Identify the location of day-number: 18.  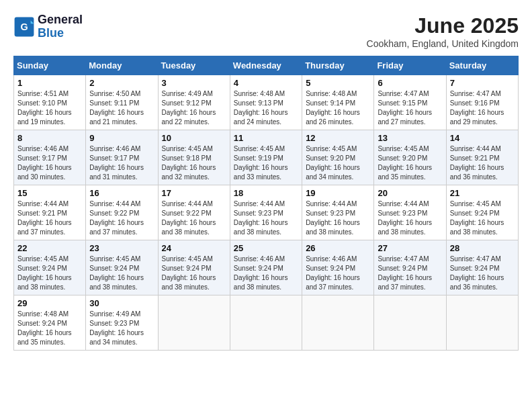
(266, 193).